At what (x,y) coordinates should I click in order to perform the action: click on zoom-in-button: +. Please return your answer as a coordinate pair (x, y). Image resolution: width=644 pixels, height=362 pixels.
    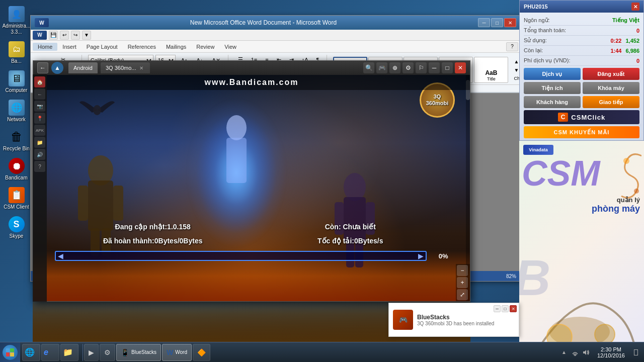
    Looking at the image, I should click on (462, 283).